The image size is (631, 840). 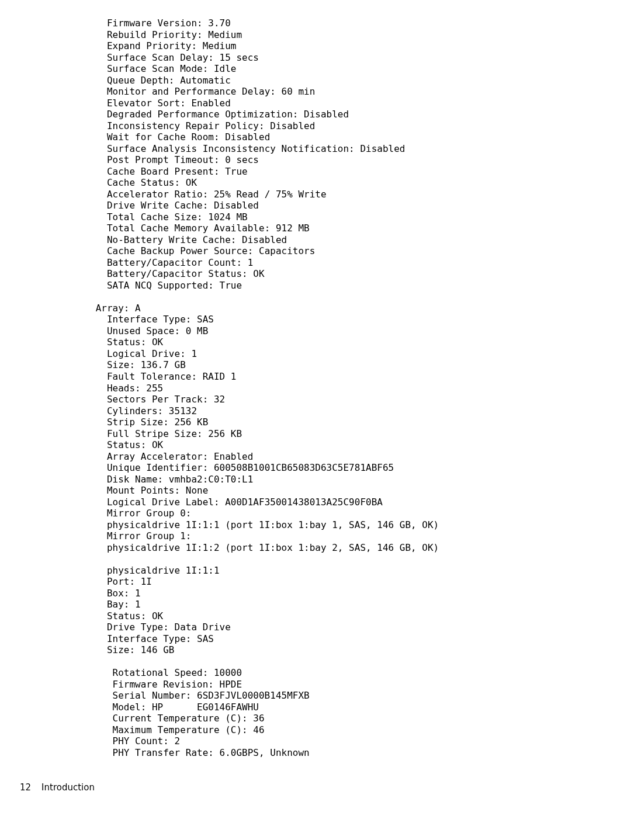 I want to click on array-accelerator: Array Accelerator: Enabled, so click(x=360, y=457).